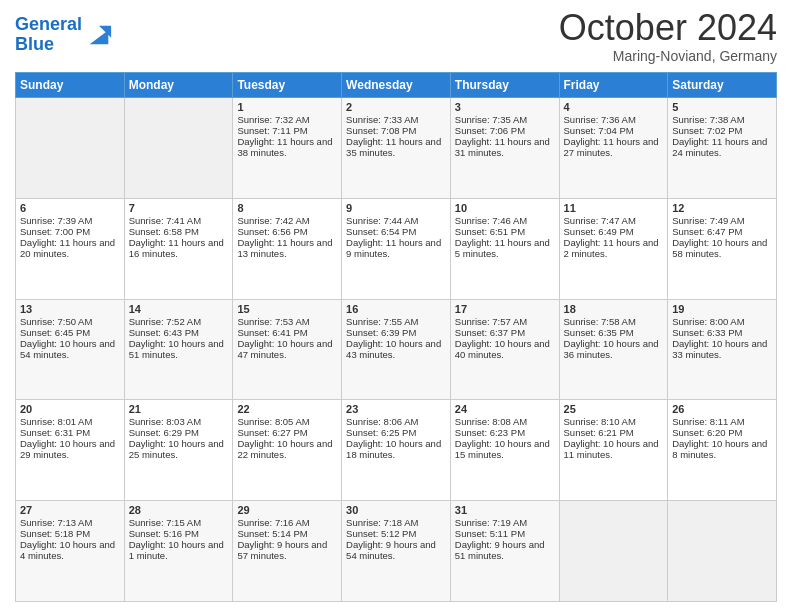 This screenshot has height=612, width=792. I want to click on day-number: 2, so click(396, 107).